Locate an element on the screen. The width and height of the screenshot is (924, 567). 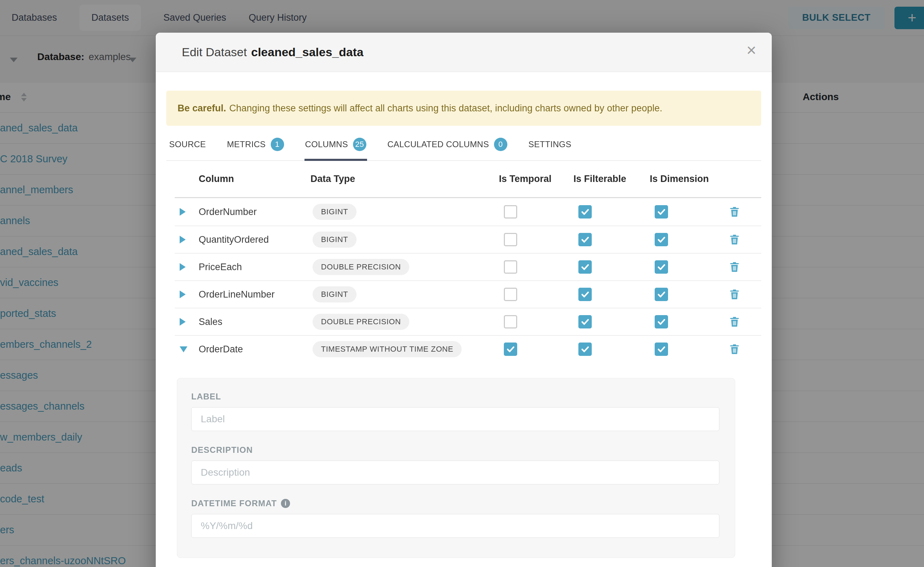
column-name: OrderDate is located at coordinates (252, 350).